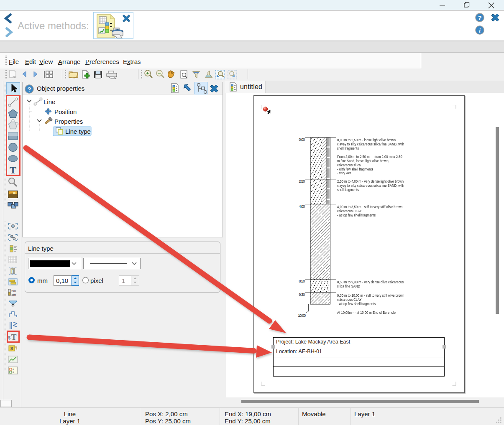 Image resolution: width=504 pixels, height=425 pixels. What do you see at coordinates (13, 295) in the screenshot?
I see `svg-text: 4m` at bounding box center [13, 295].